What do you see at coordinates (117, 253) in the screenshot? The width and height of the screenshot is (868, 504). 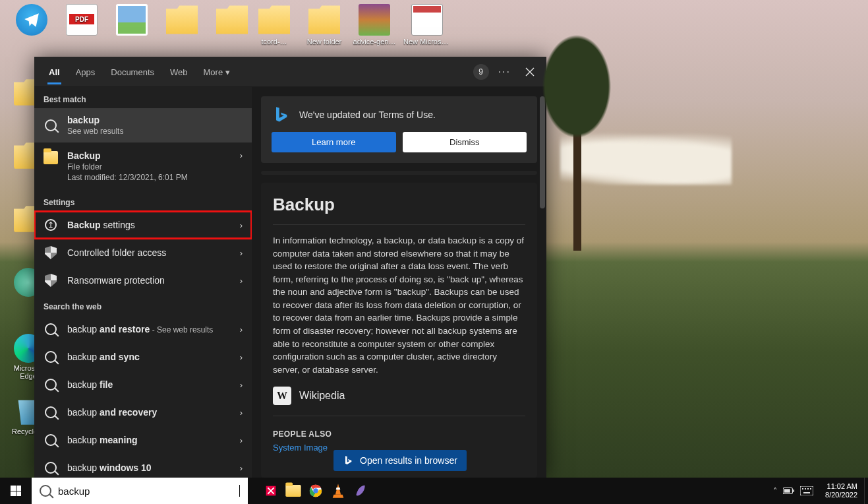 I see `result-label: Controlled folder access` at bounding box center [117, 253].